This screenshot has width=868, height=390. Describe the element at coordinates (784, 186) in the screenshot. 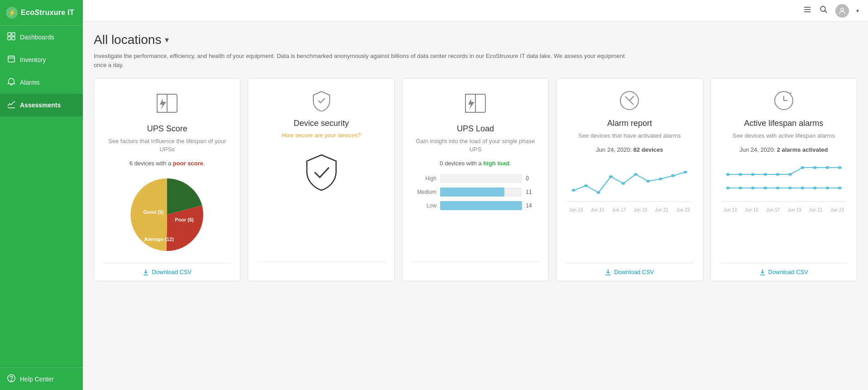

I see `active-lifespan-chart: Jun 13 Jun 15 Jun 17 Jun 19 Jun 21 Jun 2…` at that location.